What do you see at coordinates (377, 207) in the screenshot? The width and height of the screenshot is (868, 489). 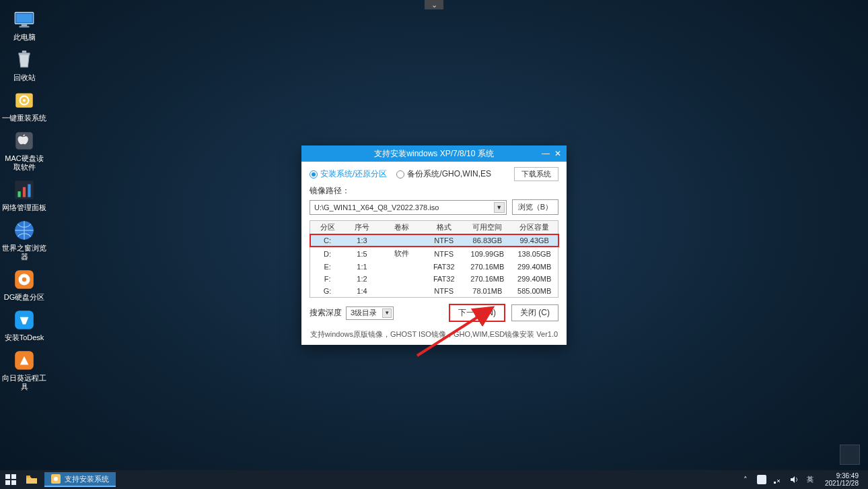 I see `image-path-value: U:\G_WIN11_X64_Q8_V2022.378.iso` at bounding box center [377, 207].